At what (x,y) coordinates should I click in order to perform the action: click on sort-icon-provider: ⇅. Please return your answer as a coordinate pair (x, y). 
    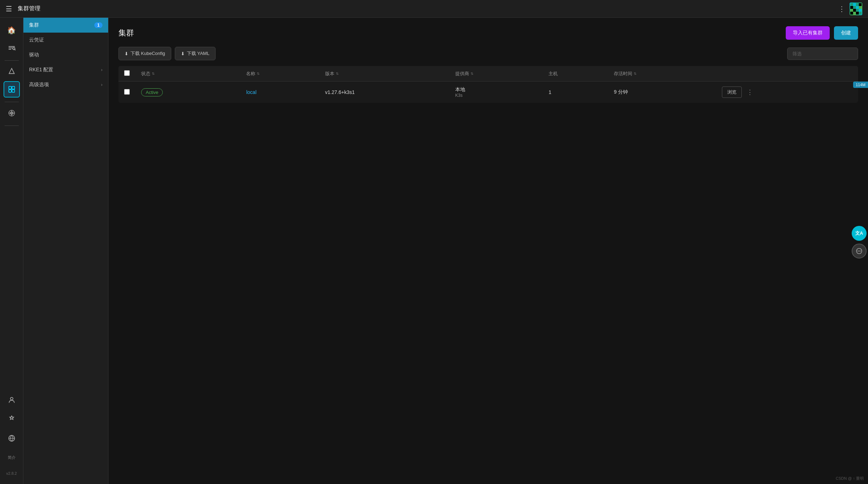
    Looking at the image, I should click on (472, 74).